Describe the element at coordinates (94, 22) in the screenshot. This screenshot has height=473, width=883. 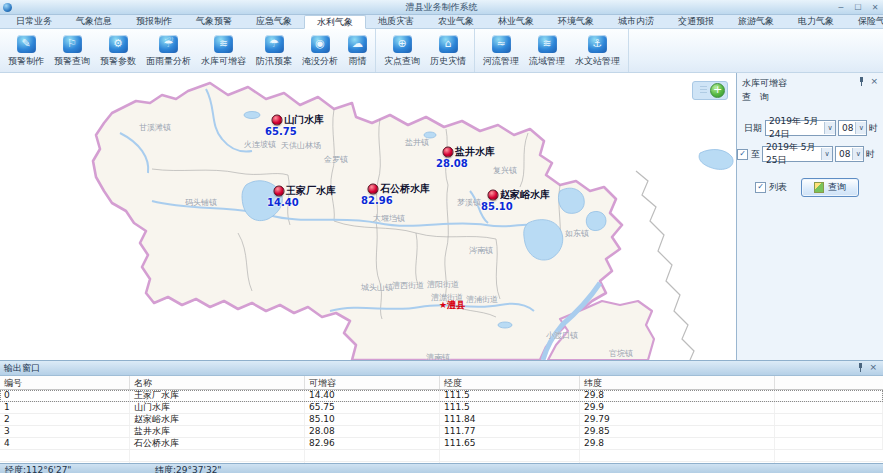
I see `menu-tab: 气象信息` at that location.